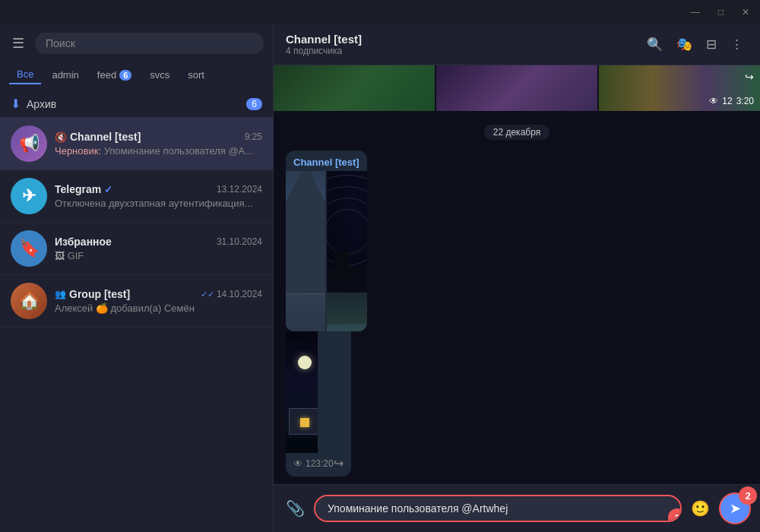 This screenshot has height=532, width=760. Describe the element at coordinates (339, 464) in the screenshot. I see `forward-button: ↪` at that location.